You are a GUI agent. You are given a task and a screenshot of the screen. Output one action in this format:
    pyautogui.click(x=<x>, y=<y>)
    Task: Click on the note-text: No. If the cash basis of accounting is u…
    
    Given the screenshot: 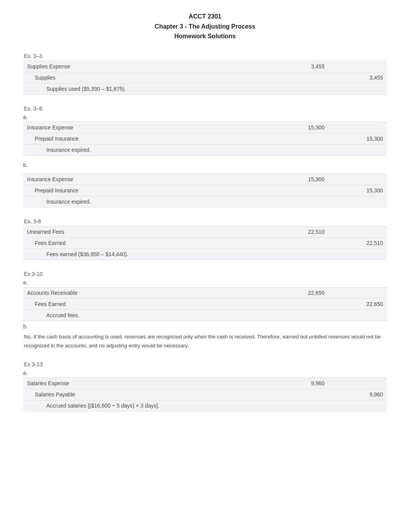 What is the action you would take?
    pyautogui.click(x=205, y=342)
    